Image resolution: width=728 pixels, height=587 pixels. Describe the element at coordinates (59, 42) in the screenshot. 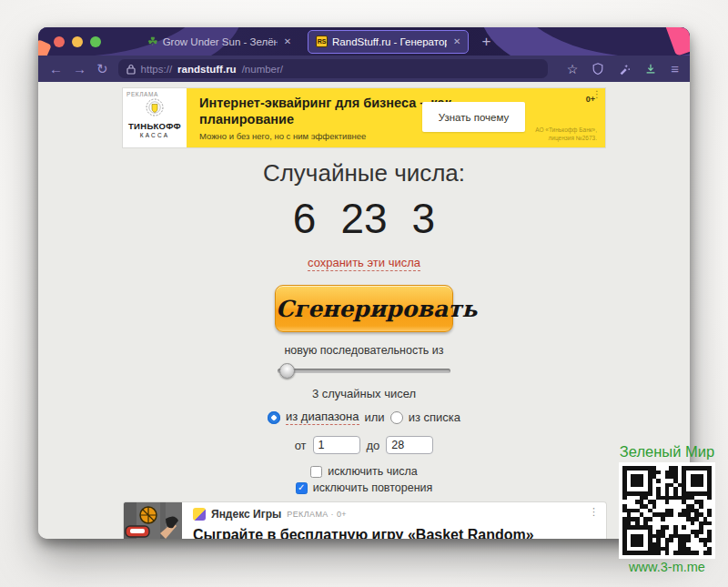

I see `close-window-button` at that location.